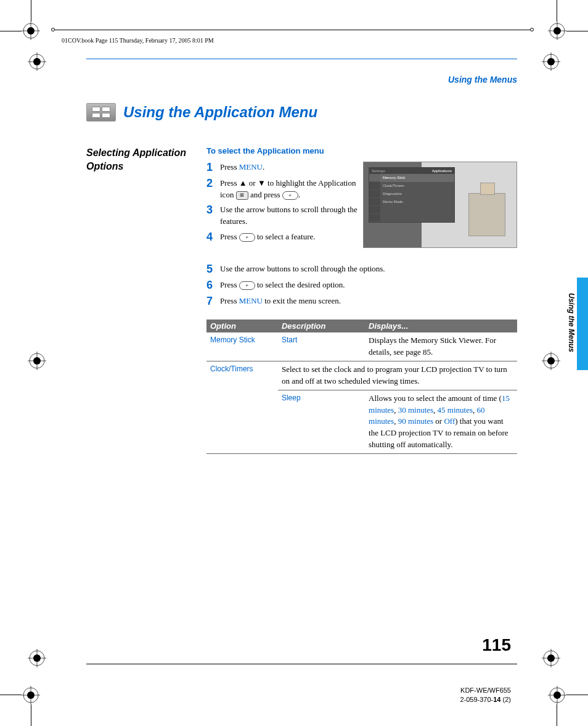 The height and width of the screenshot is (726, 588). What do you see at coordinates (289, 189) in the screenshot?
I see `step-text: Press ▲ or ▼ to highlight the Applicatio…` at bounding box center [289, 189].